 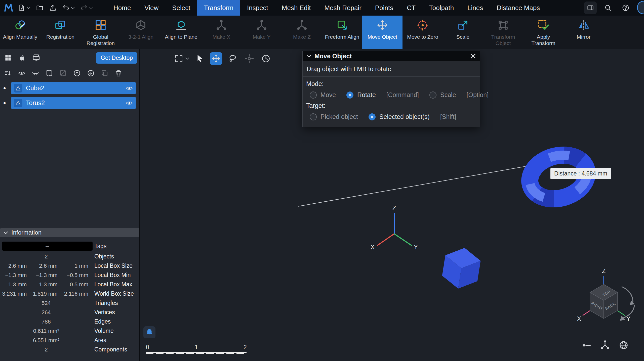 I want to click on tab-transform: Transform, so click(x=219, y=8).